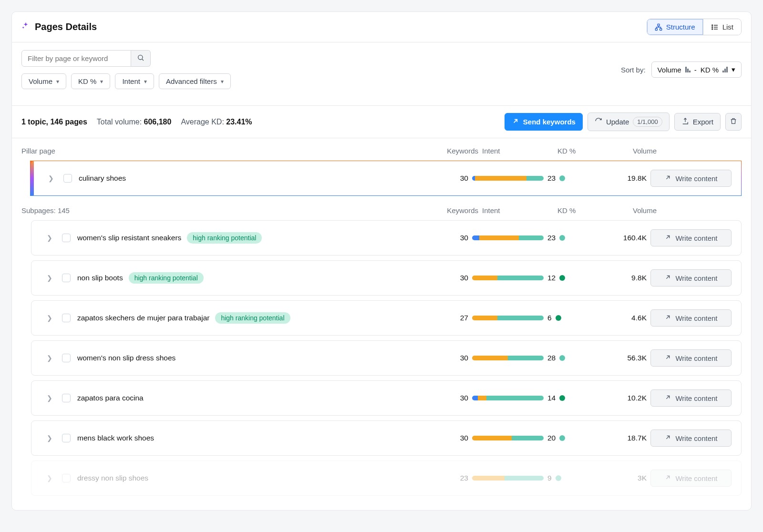 The width and height of the screenshot is (763, 532). What do you see at coordinates (670, 70) in the screenshot?
I see `sort-value-1: Volume` at bounding box center [670, 70].